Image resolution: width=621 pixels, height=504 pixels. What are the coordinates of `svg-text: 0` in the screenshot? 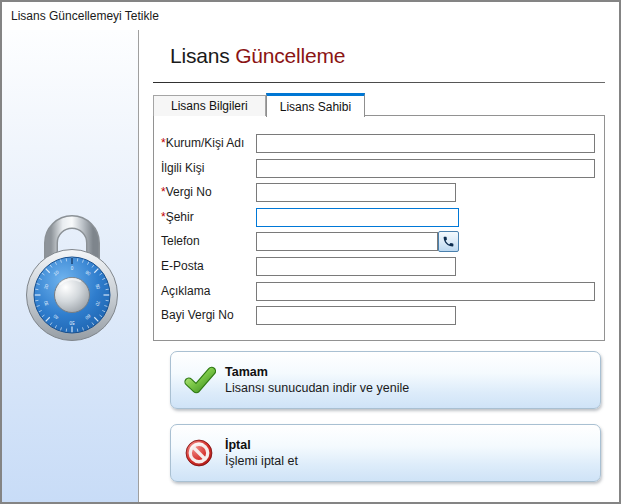 It's located at (72, 268).